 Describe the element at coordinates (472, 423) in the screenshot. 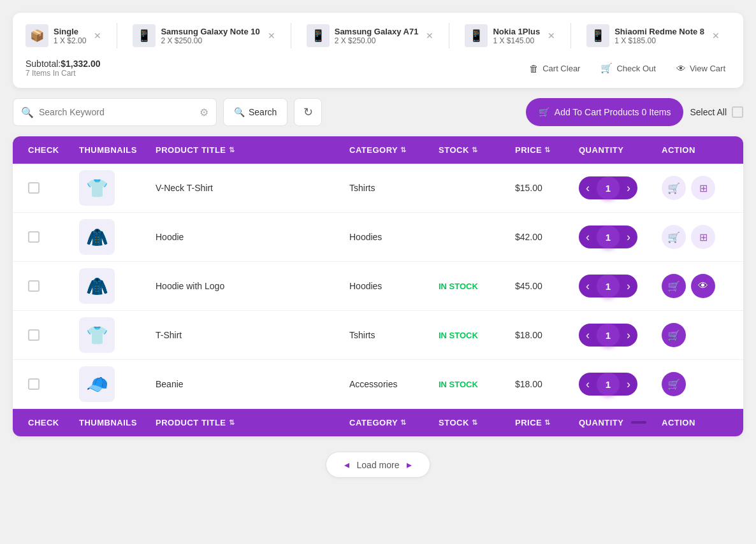

I see `th-footer-stock: STOCK ⇅` at that location.